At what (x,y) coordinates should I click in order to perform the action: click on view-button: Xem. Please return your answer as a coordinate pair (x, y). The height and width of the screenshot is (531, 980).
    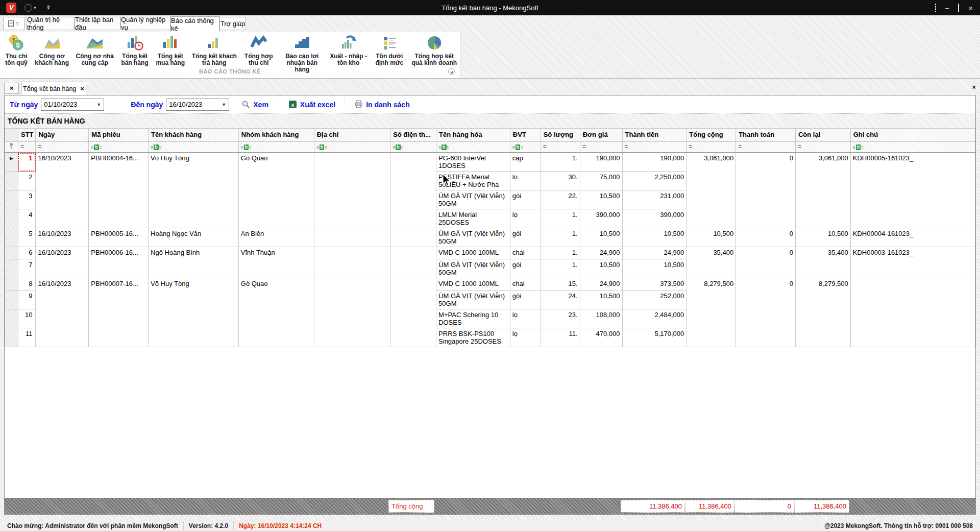
    Looking at the image, I should click on (255, 104).